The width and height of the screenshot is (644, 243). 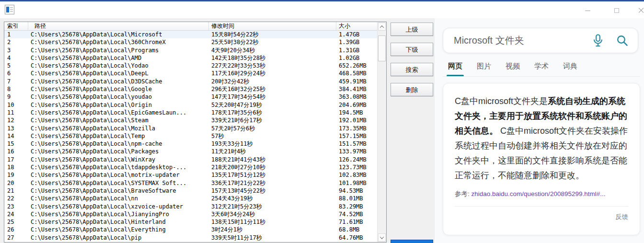 What do you see at coordinates (541, 217) in the screenshot?
I see `feedback-link: 反馈` at bounding box center [541, 217].